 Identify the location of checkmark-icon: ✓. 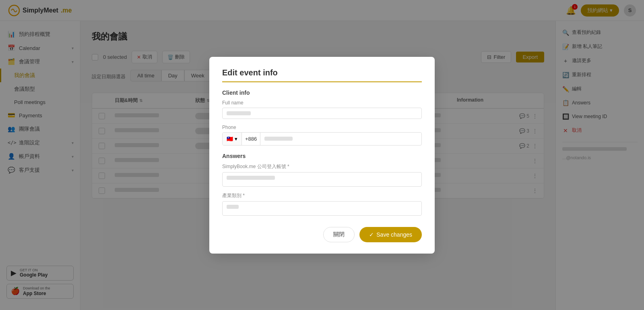
(372, 235).